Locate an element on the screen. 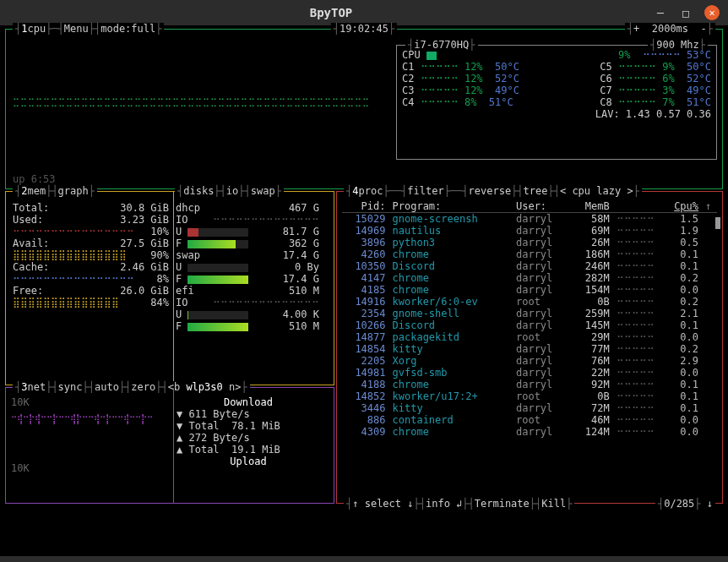 The image size is (728, 562). cpu-overall-bar is located at coordinates (432, 56).